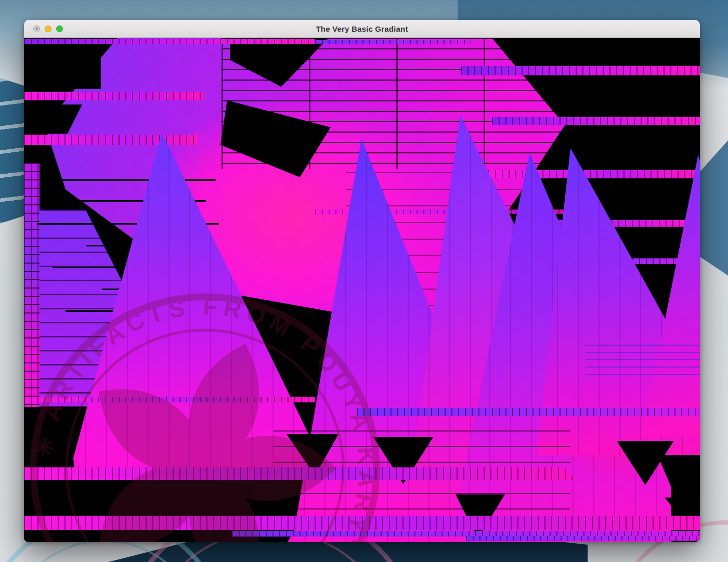  I want to click on minimize-button, so click(48, 29).